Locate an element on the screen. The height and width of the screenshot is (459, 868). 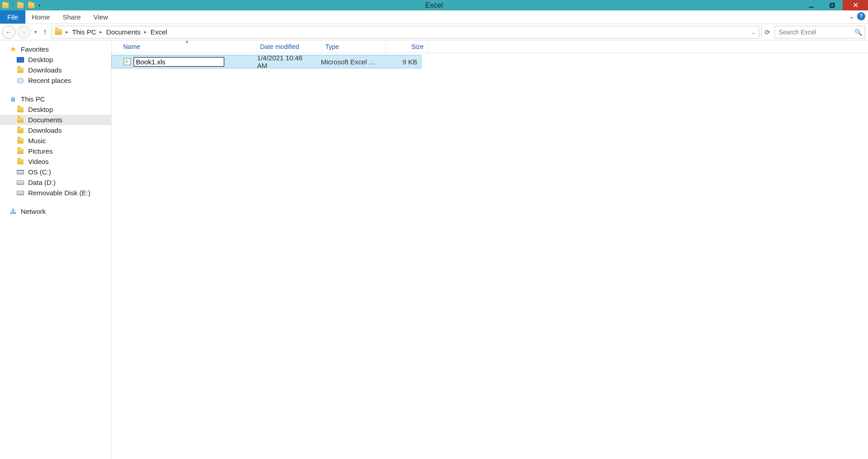
help-button: ? is located at coordinates (861, 16).